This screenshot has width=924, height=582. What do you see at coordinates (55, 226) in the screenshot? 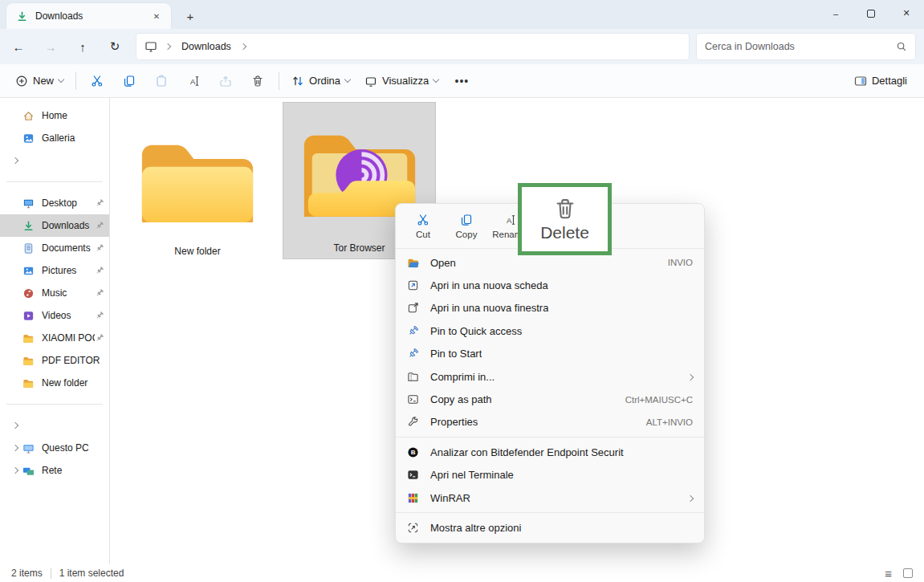
I see `sidebar-item-downloads: Downloads` at bounding box center [55, 226].